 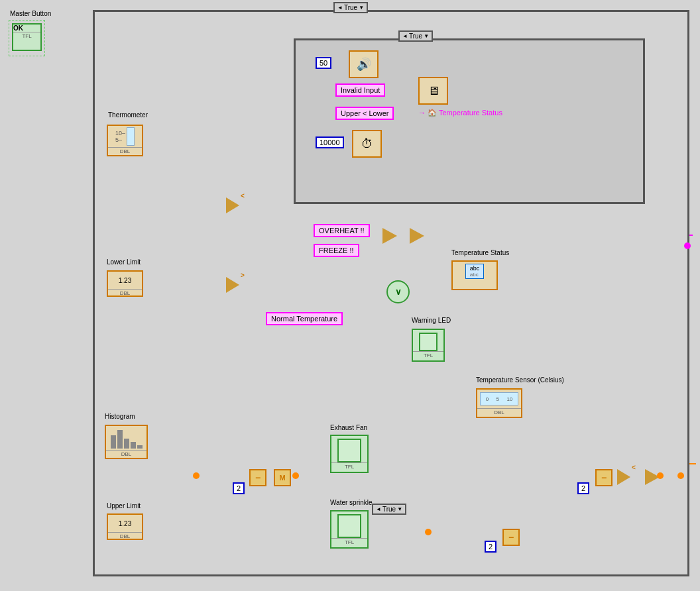 What do you see at coordinates (364, 64) in the screenshot?
I see `sound-icon: 🔊` at bounding box center [364, 64].